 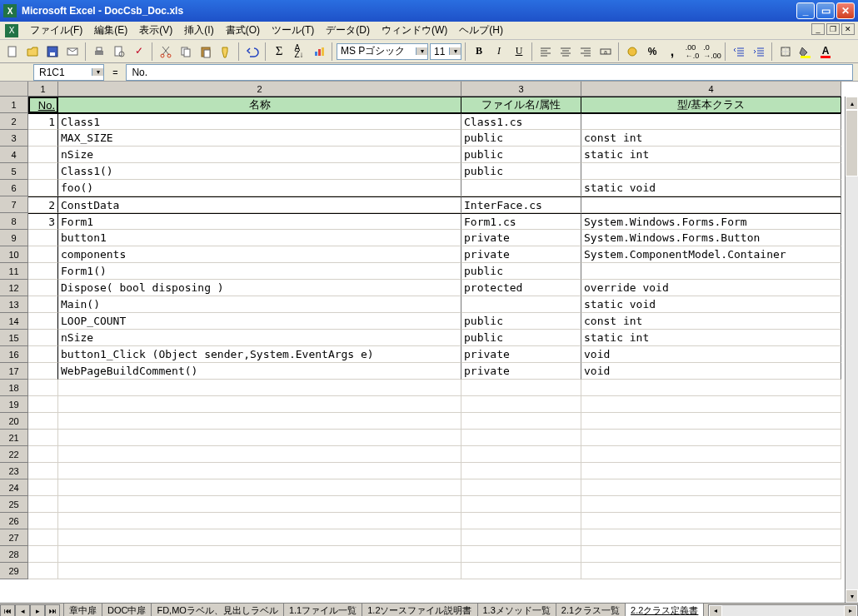 What do you see at coordinates (711, 105) in the screenshot?
I see `cell: 型/基本クラス` at bounding box center [711, 105].